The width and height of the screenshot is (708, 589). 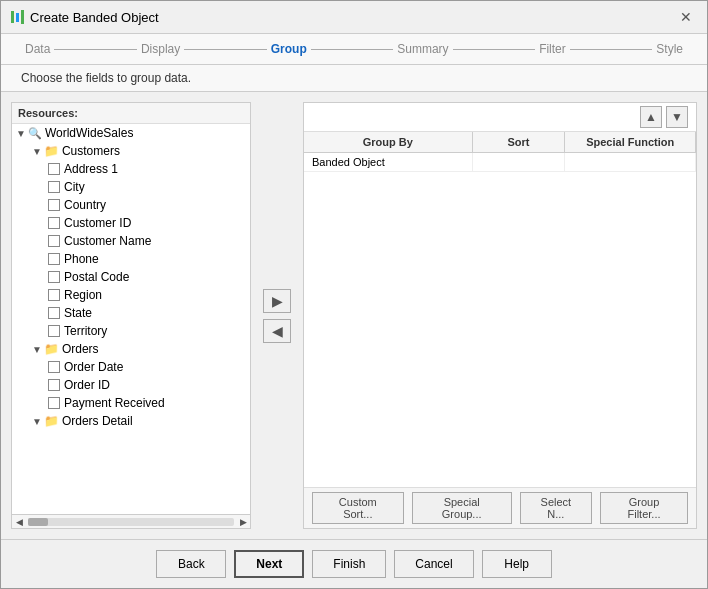 I want to click on field-checkbox-address1, so click(x=54, y=169).